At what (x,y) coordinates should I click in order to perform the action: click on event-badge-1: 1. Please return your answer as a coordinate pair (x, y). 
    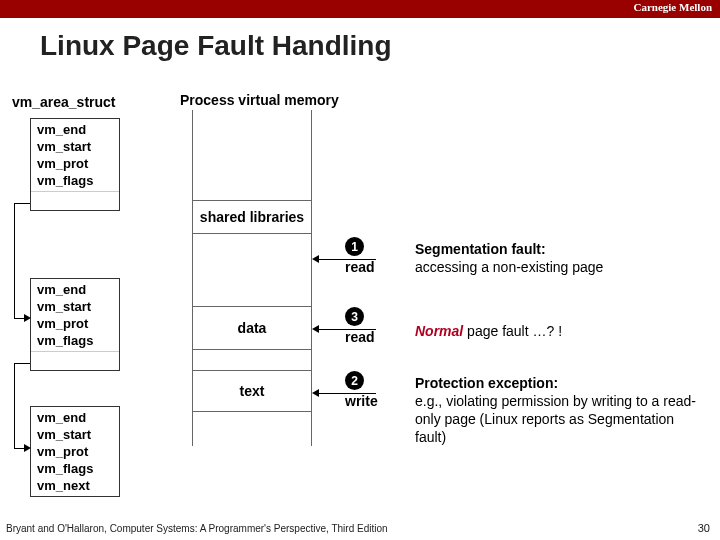
    Looking at the image, I should click on (354, 246).